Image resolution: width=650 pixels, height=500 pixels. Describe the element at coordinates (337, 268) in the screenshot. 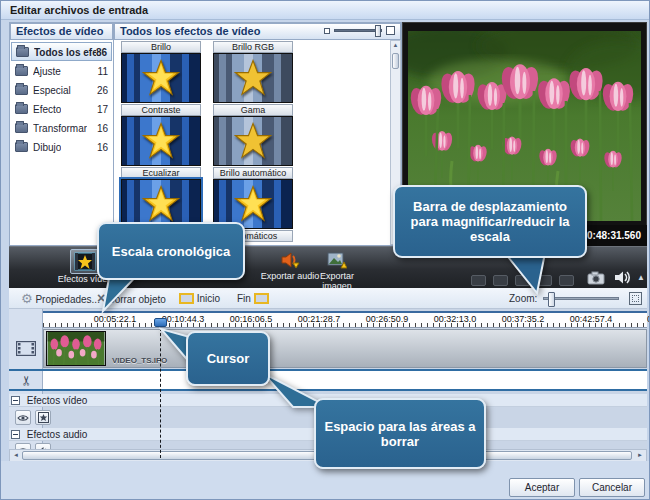

I see `export-image-button: Exportar imagen` at that location.